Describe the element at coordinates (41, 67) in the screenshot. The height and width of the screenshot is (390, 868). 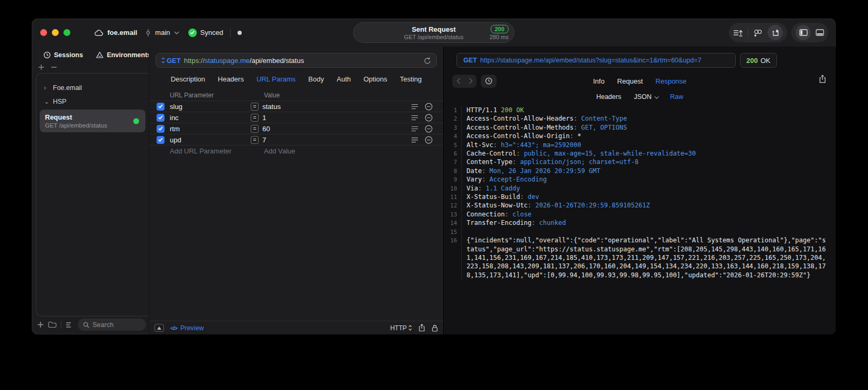
I see `add-session-icon` at that location.